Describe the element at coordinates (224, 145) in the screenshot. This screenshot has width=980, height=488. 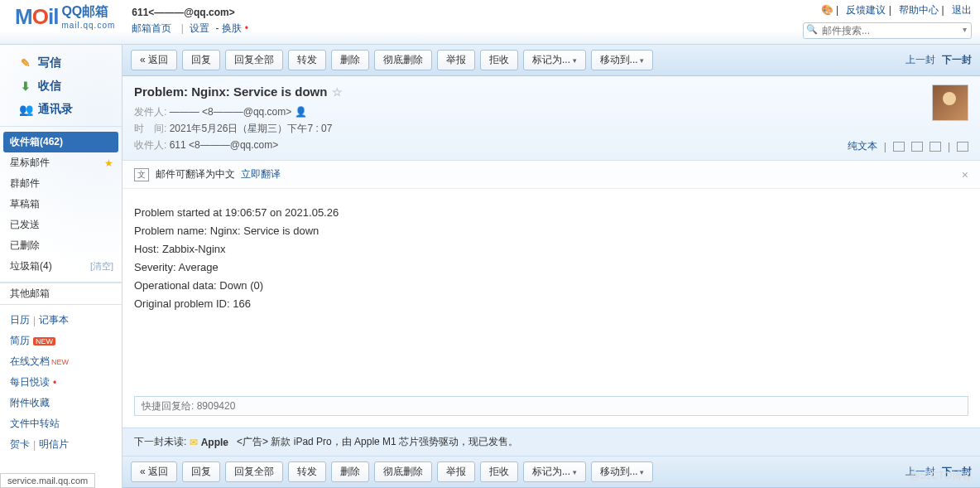
I see `mail-to: 611 <8———@qq.com>` at that location.